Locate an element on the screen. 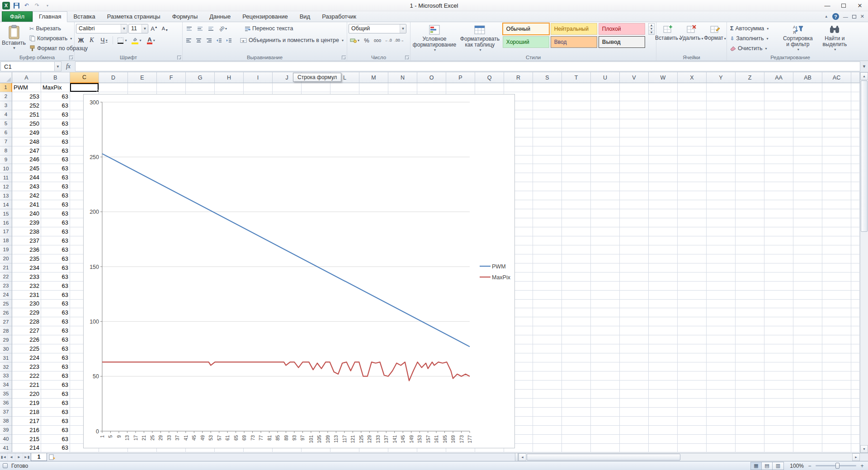 Image resolution: width=868 pixels, height=470 pixels. cell-W21 is located at coordinates (663, 268).